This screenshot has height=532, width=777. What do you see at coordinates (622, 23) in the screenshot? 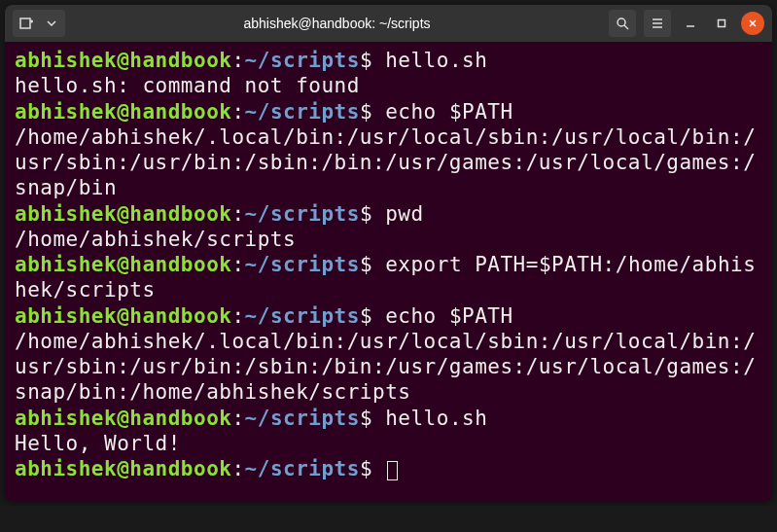
I see `search-icon` at bounding box center [622, 23].